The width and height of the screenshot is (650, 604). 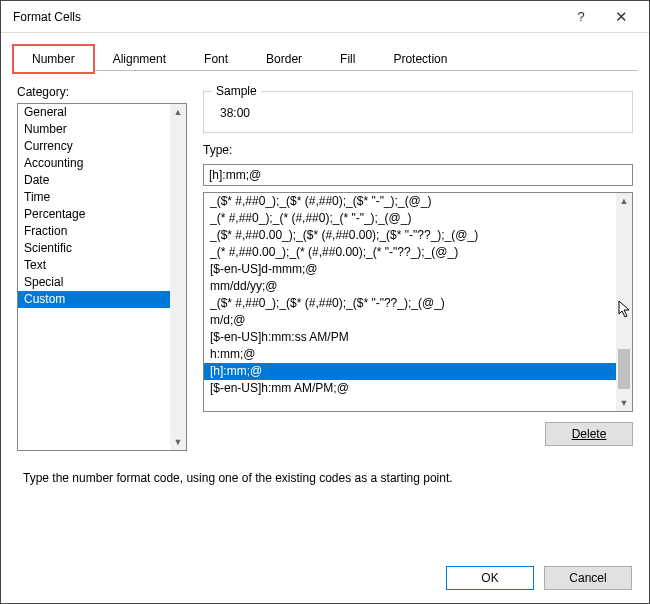 I want to click on tab-strip: NumberAlignmentFontBorderFillProtection, so click(x=325, y=59).